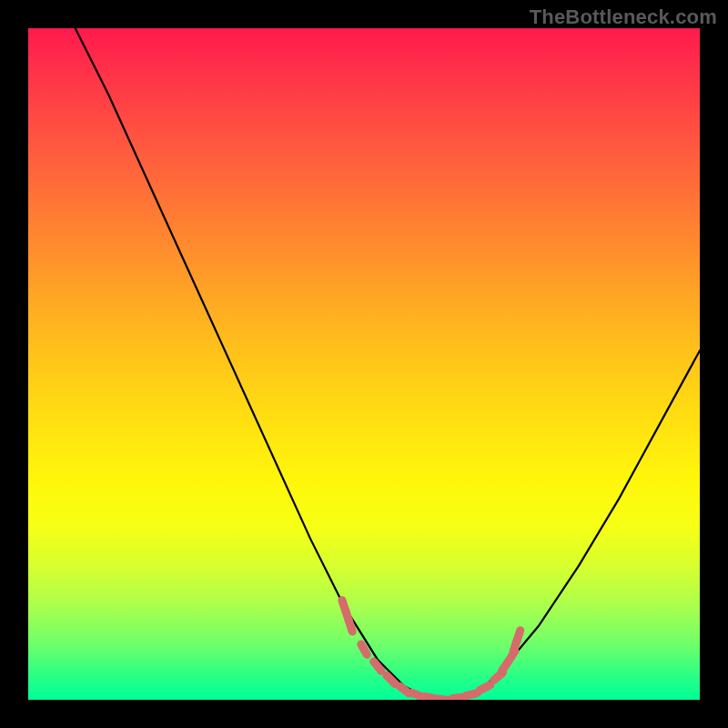 This screenshot has width=728, height=728. What do you see at coordinates (431, 648) in the screenshot?
I see `marker-group` at bounding box center [431, 648].